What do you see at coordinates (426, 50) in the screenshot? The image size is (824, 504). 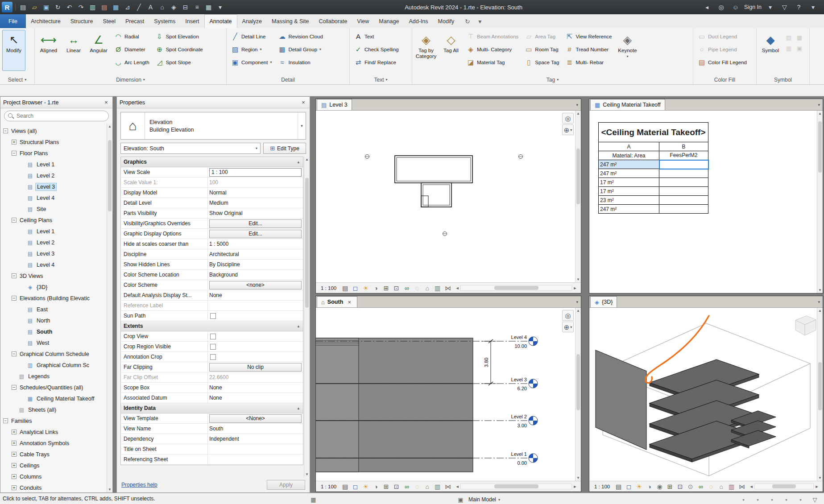 I see `ribbon-button-tag-by-category: ◈Tag by Category` at bounding box center [426, 50].